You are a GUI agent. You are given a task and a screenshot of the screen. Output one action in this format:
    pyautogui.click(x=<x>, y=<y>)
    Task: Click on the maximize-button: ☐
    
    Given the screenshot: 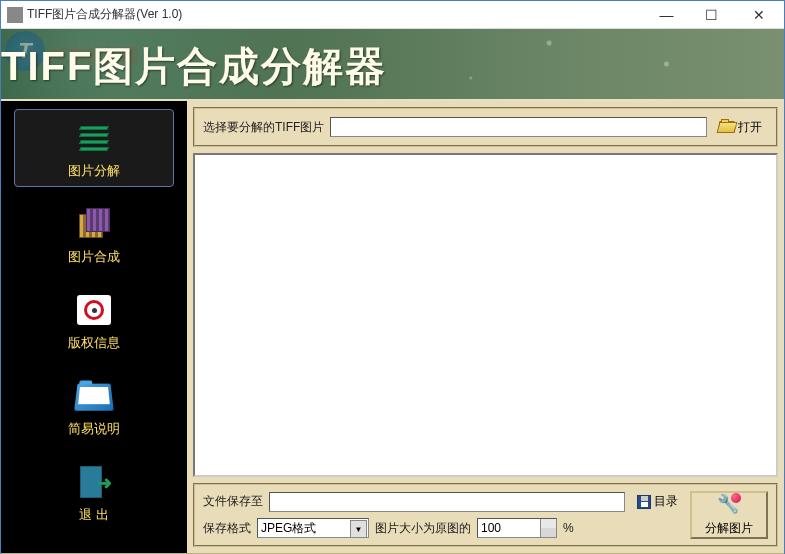 What is the action you would take?
    pyautogui.click(x=712, y=14)
    